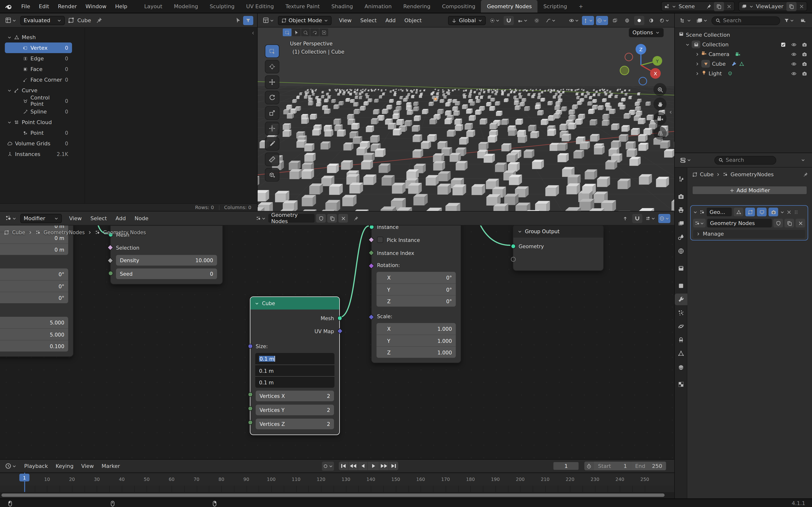  Describe the element at coordinates (371, 479) in the screenshot. I see `timeline-tick: 140` at that location.